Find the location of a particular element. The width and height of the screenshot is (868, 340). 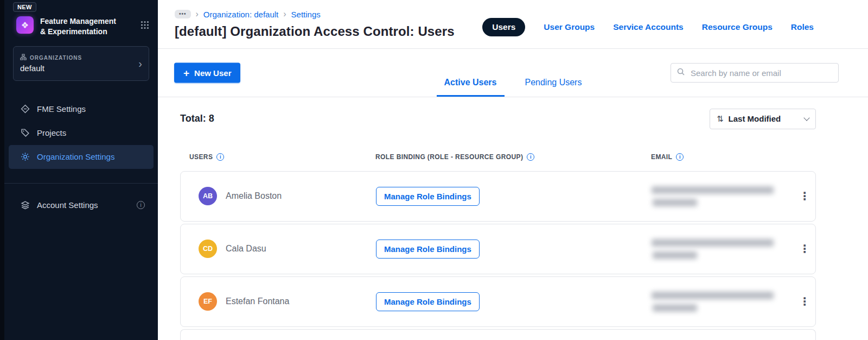

sidebar-item-organization-settings: Organization Settings is located at coordinates (81, 157).